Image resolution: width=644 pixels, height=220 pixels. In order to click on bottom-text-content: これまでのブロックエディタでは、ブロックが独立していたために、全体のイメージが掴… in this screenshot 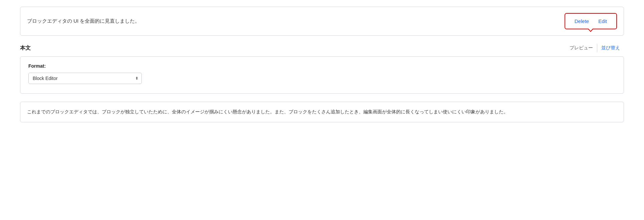, I will do `click(322, 112)`.